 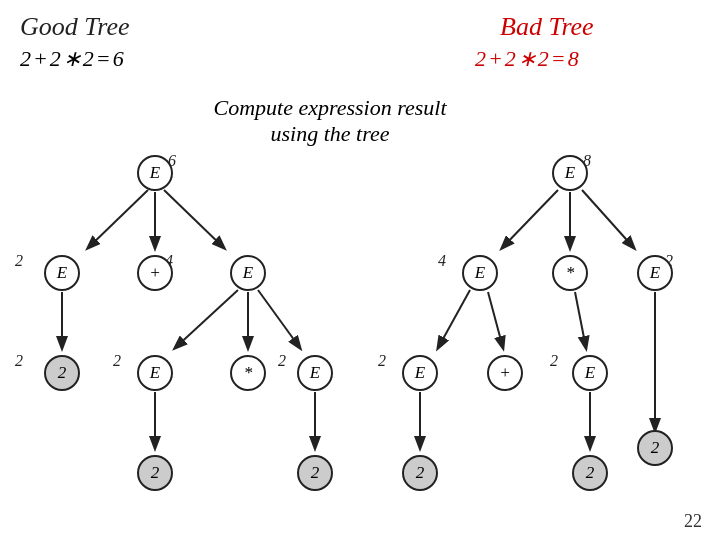 I want to click on bad-l1-node1: *, so click(x=570, y=273).